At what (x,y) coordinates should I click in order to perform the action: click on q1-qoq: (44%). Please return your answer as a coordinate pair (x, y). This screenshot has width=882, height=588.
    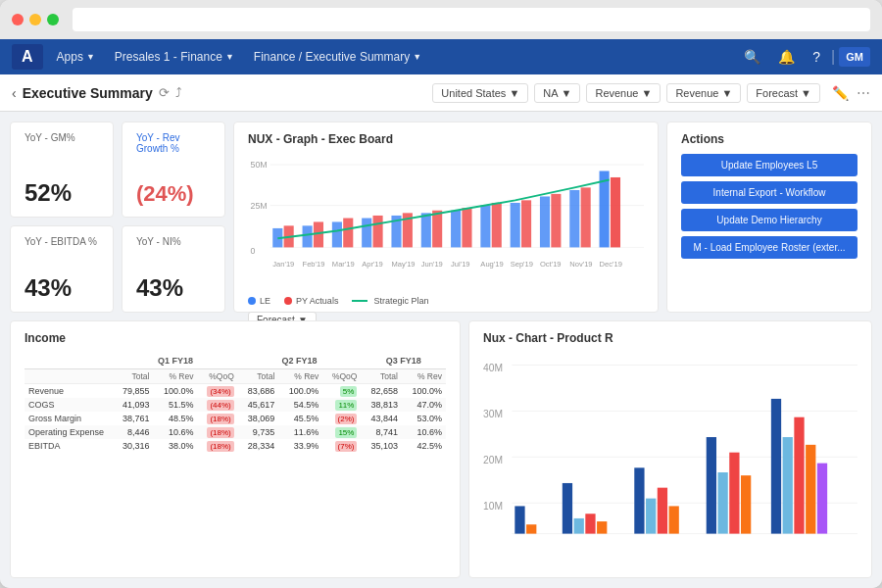
    Looking at the image, I should click on (218, 405).